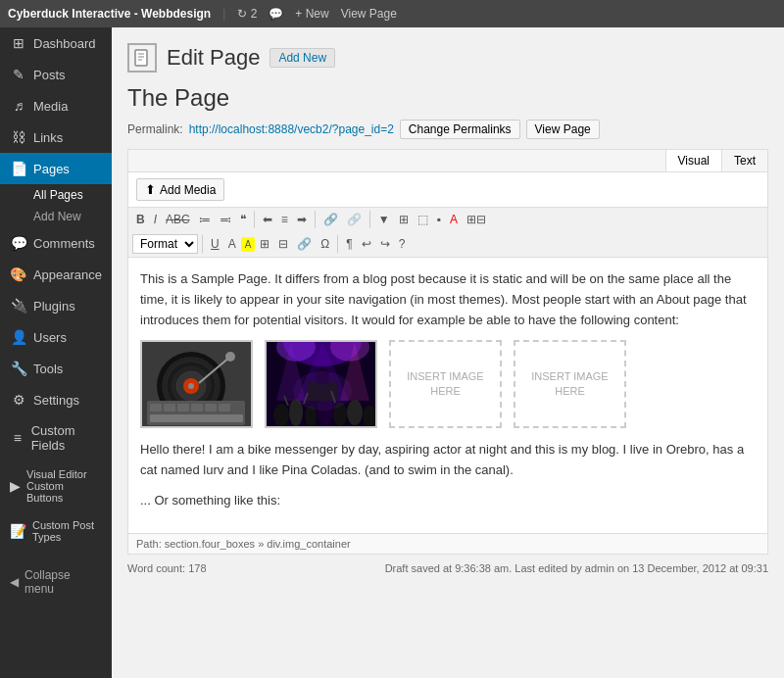 The width and height of the screenshot is (784, 678). What do you see at coordinates (19, 169) in the screenshot?
I see `pages-icon: 📄` at bounding box center [19, 169].